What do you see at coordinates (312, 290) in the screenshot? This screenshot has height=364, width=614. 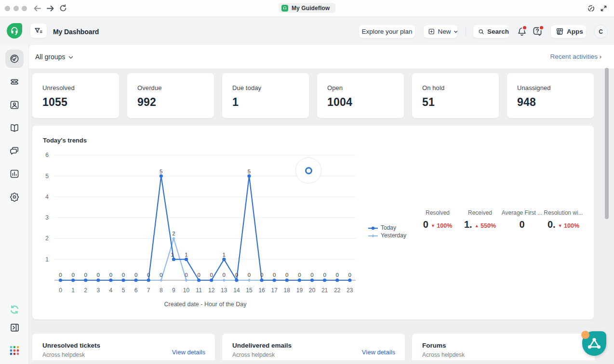 I see `svg-text: 20` at bounding box center [312, 290].